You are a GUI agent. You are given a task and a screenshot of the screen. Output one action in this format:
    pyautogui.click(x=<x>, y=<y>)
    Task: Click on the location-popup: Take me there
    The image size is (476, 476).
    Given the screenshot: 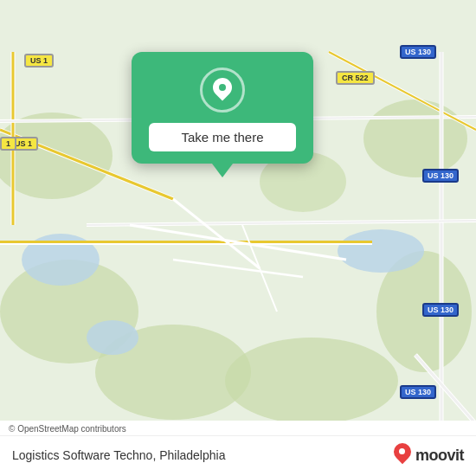 What is the action you would take?
    pyautogui.click(x=222, y=107)
    